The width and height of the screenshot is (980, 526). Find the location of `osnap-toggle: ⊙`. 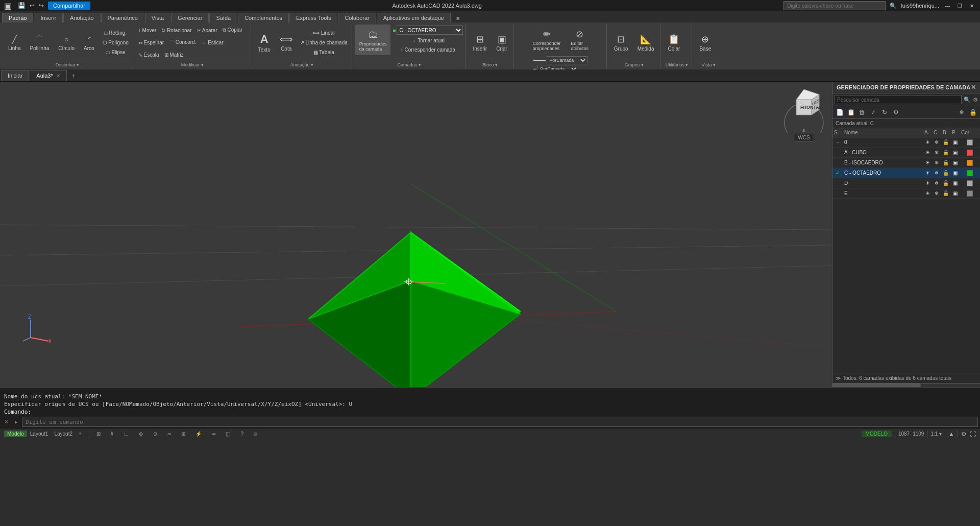

osnap-toggle: ⊙ is located at coordinates (155, 434).